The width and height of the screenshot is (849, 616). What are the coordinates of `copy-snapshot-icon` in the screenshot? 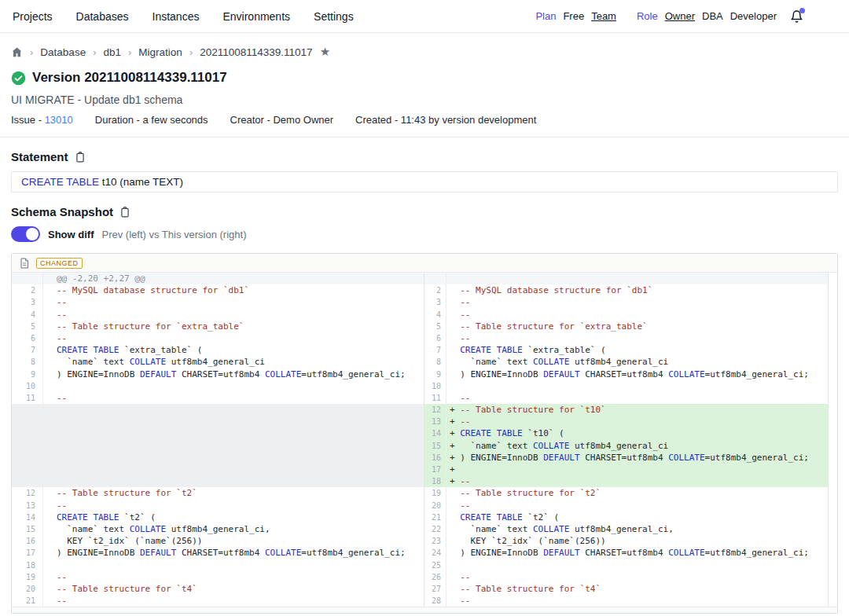 It's located at (125, 212).